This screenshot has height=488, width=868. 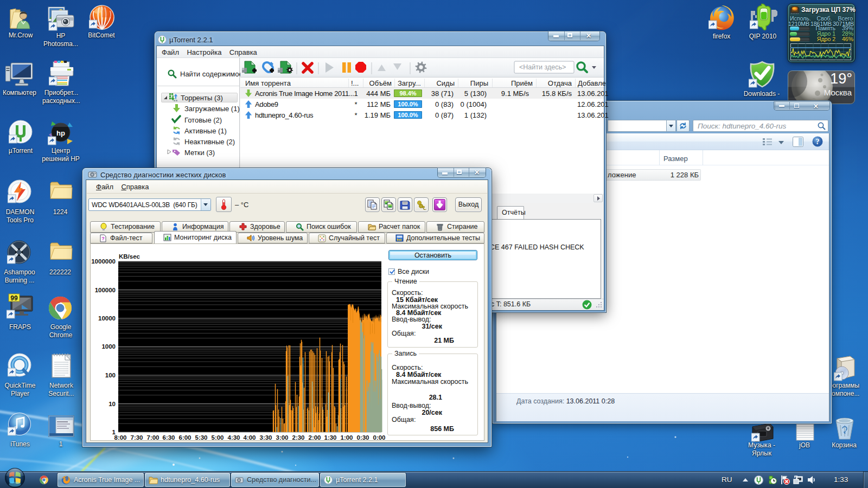 I want to click on svg-text: 1000000, so click(x=103, y=261).